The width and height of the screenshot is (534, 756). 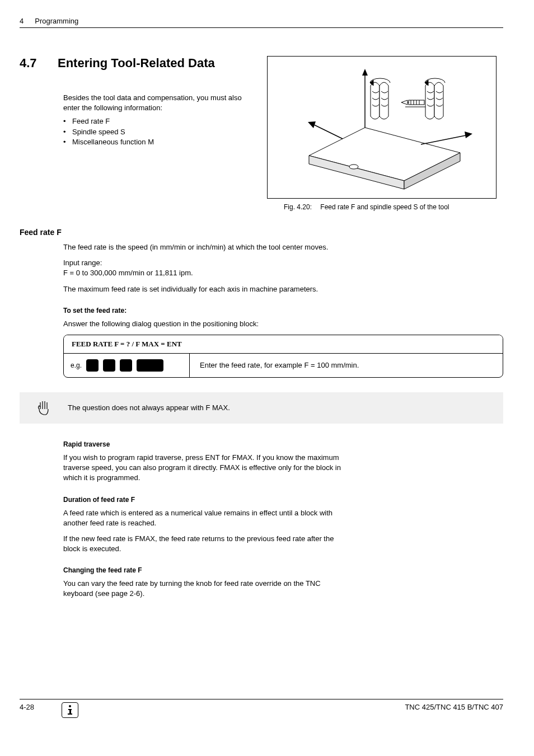 I want to click on feed-rate-input-range: F = 0 to 300,000 mm/min or 11,811 ipm., so click(x=206, y=273).